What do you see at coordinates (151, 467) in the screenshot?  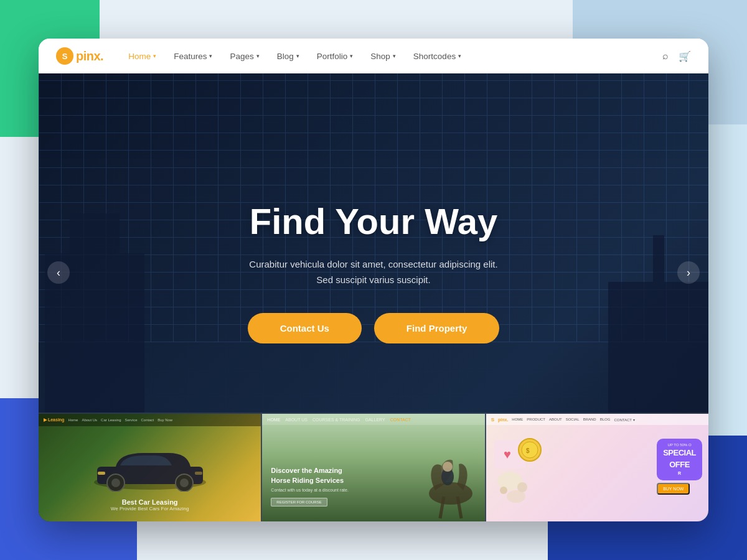 I see `preview-card-car-leasing: ▶ Leasing Home About Us Car Leasing Serv…` at bounding box center [151, 467].